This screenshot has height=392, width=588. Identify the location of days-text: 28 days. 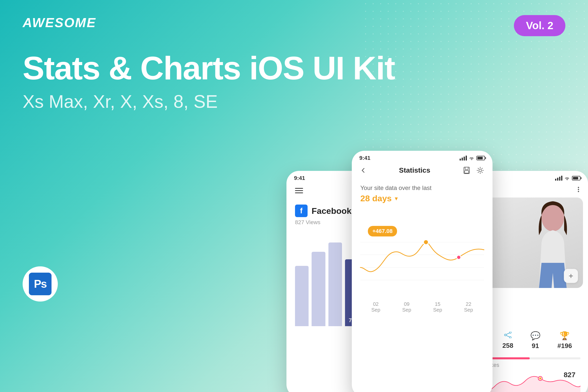
(376, 199).